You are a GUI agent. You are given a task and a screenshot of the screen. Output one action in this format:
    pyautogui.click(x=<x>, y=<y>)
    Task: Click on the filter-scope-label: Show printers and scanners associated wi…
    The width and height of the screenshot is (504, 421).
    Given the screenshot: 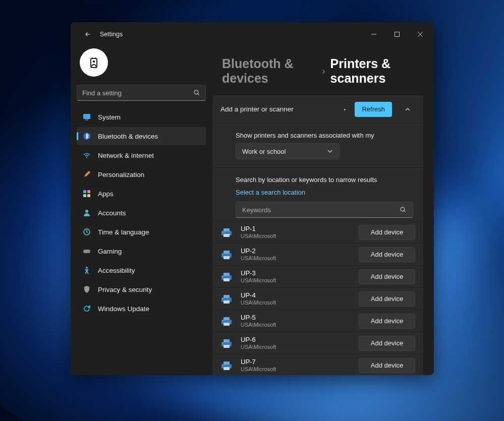 What is the action you would take?
    pyautogui.click(x=324, y=135)
    